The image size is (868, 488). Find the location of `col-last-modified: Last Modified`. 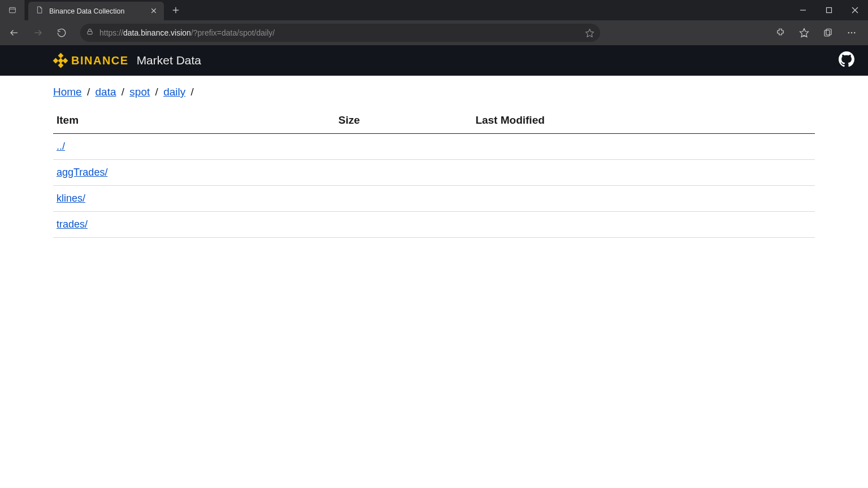

col-last-modified: Last Modified is located at coordinates (643, 121).